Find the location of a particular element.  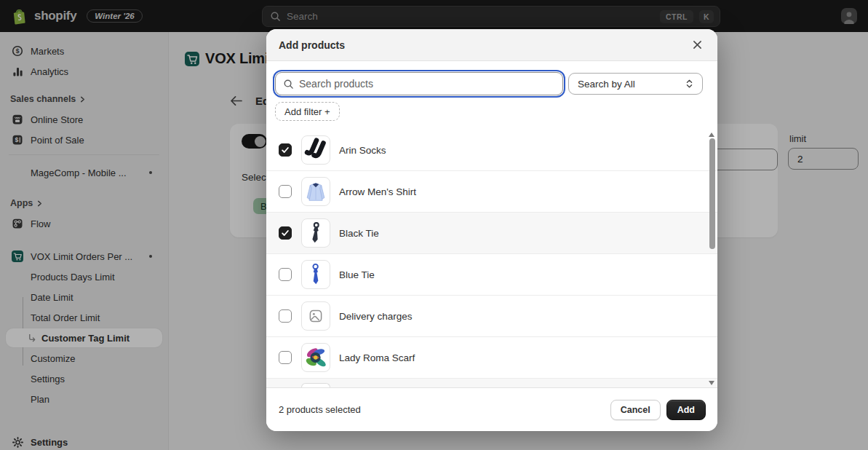

product-name: Arin Socks is located at coordinates (362, 150).